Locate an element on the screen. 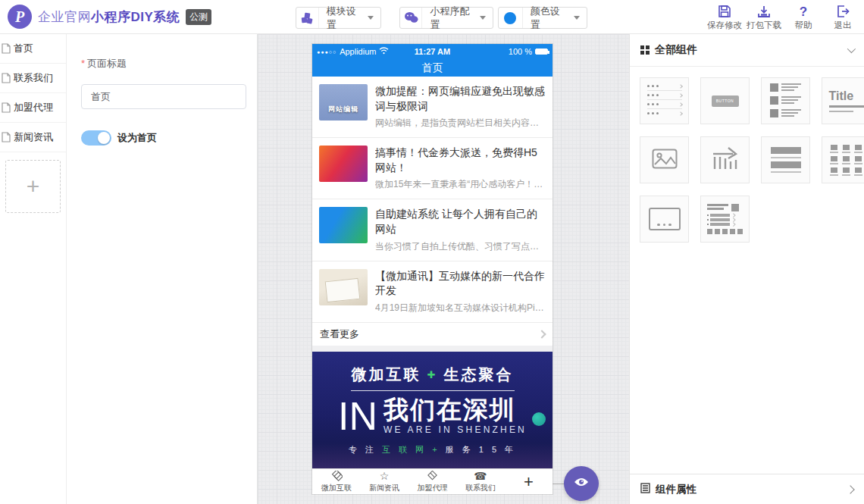  news-thumbnail is located at coordinates (343, 225).